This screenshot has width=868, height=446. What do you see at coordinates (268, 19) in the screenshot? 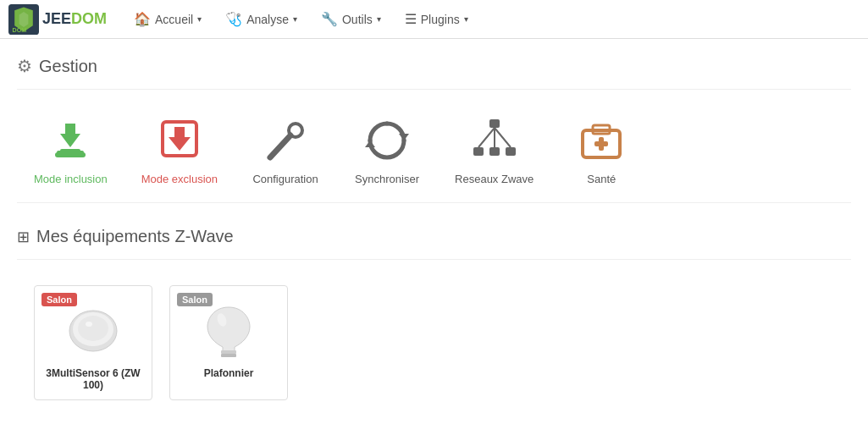
I see `nav-analyse-label: Analyse` at bounding box center [268, 19].